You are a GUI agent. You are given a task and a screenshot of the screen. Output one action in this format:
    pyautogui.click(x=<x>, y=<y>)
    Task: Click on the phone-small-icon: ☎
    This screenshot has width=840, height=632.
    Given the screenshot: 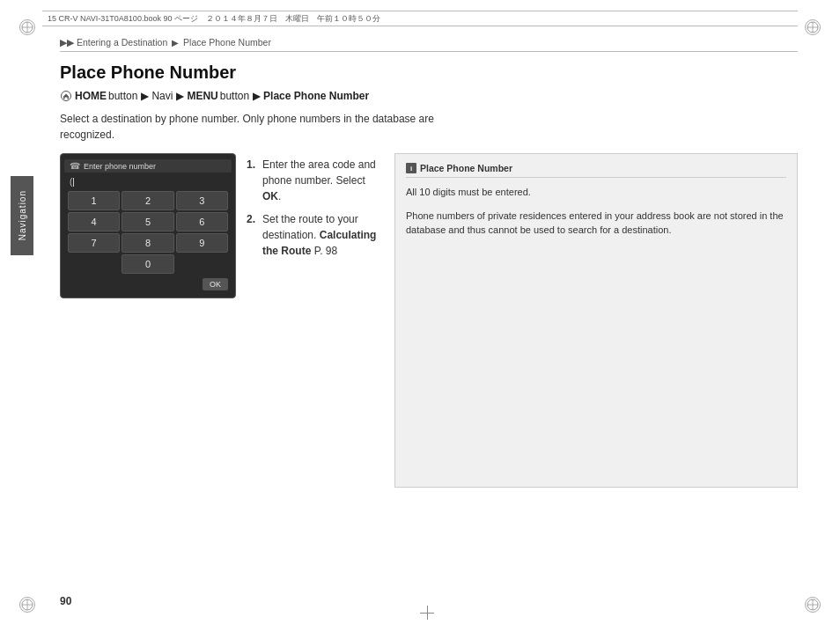 What is the action you would take?
    pyautogui.click(x=75, y=165)
    